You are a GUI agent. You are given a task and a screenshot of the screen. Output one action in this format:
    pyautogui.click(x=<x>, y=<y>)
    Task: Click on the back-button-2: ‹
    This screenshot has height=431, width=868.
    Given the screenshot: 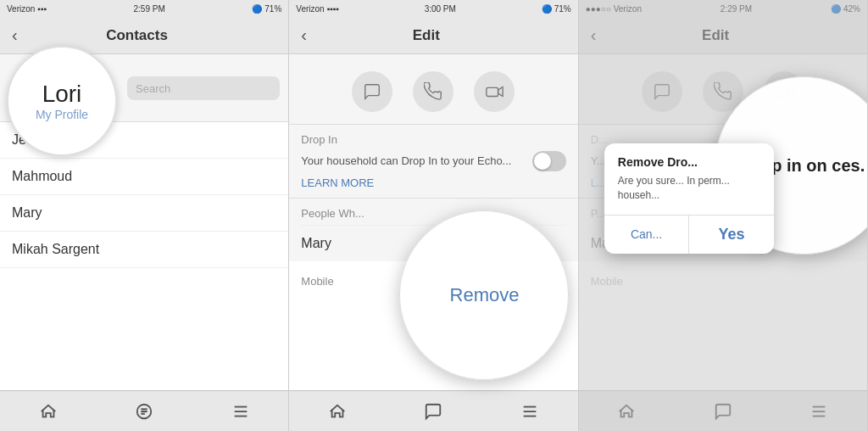 What is the action you would take?
    pyautogui.click(x=303, y=36)
    